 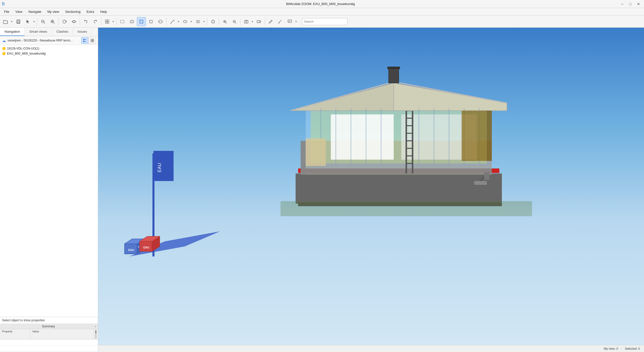 I want to click on zoom-in-button, so click(x=53, y=22).